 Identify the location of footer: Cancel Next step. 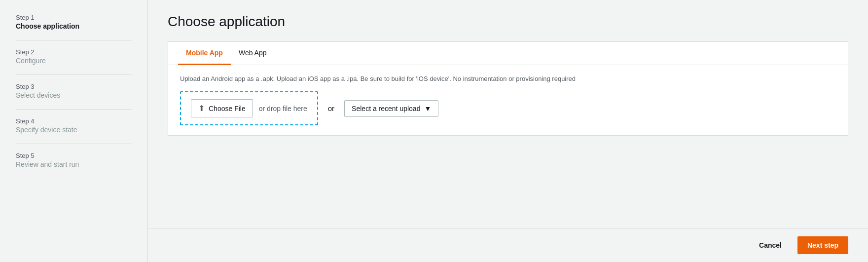
(508, 245).